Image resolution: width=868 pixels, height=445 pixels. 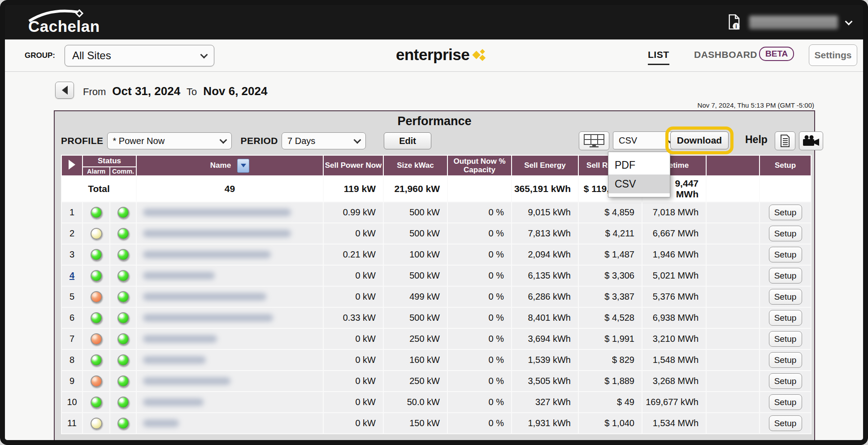 I want to click on account-chevron-down-icon, so click(x=849, y=22).